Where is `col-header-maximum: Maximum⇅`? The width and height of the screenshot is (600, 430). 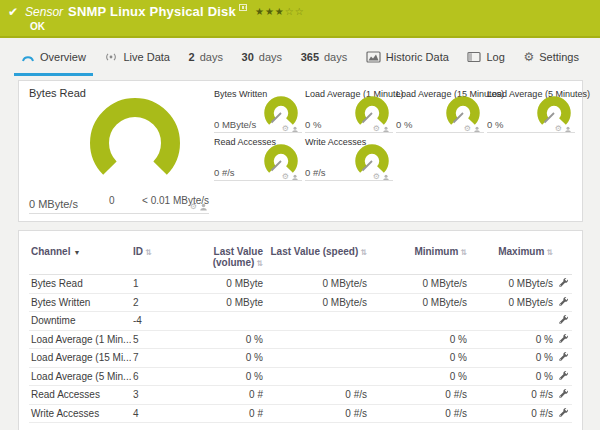 col-header-maximum: Maximum⇅ is located at coordinates (512, 260).